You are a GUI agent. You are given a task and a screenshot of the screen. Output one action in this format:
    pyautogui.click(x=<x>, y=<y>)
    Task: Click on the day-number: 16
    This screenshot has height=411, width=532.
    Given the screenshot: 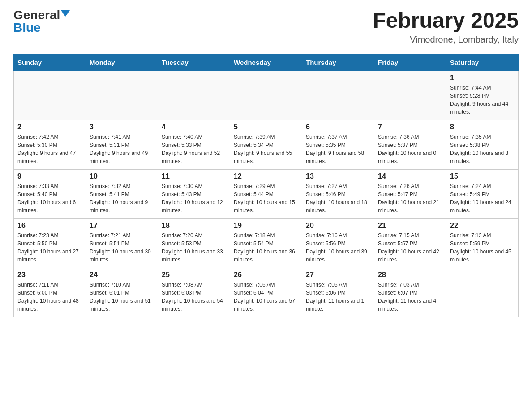 What is the action you would take?
    pyautogui.click(x=50, y=226)
    